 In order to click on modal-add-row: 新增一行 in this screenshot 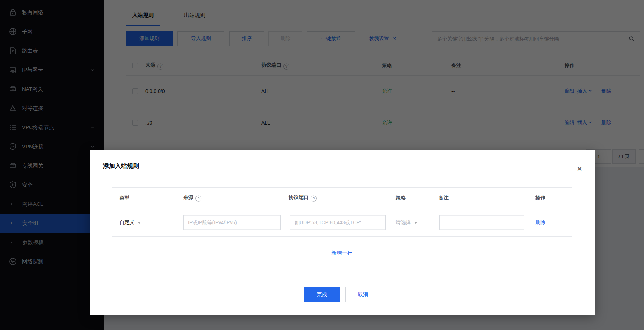, I will do `click(342, 253)`.